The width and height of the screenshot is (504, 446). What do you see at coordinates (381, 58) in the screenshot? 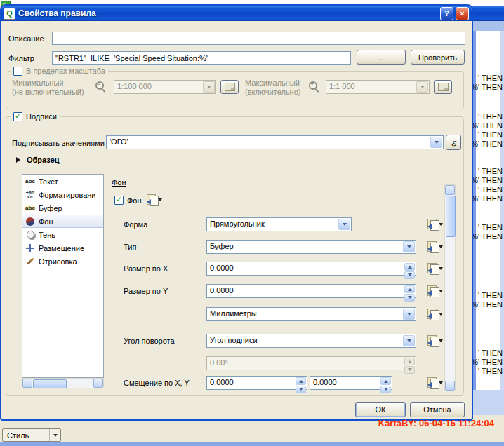
I see `filter-browse-button: ...` at bounding box center [381, 58].